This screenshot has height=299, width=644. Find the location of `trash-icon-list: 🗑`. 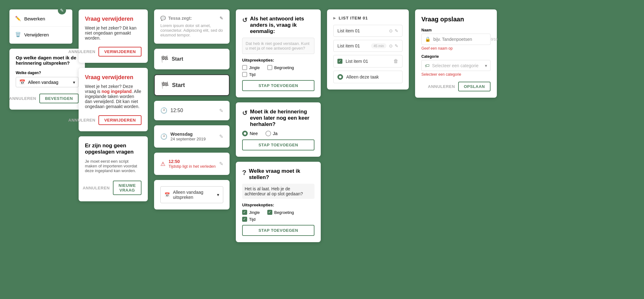

trash-icon-list: 🗑 is located at coordinates (396, 61).